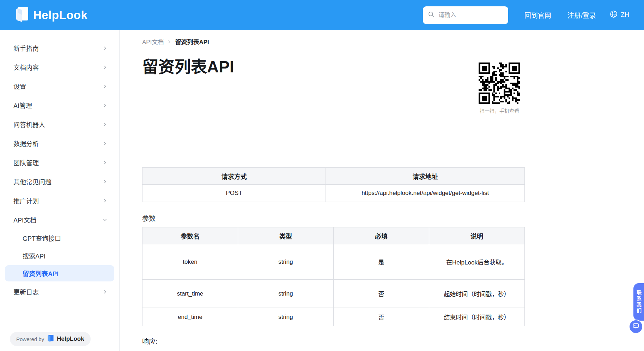  Describe the element at coordinates (34, 256) in the screenshot. I see `sidebar-item-label: 搜索API` at that location.